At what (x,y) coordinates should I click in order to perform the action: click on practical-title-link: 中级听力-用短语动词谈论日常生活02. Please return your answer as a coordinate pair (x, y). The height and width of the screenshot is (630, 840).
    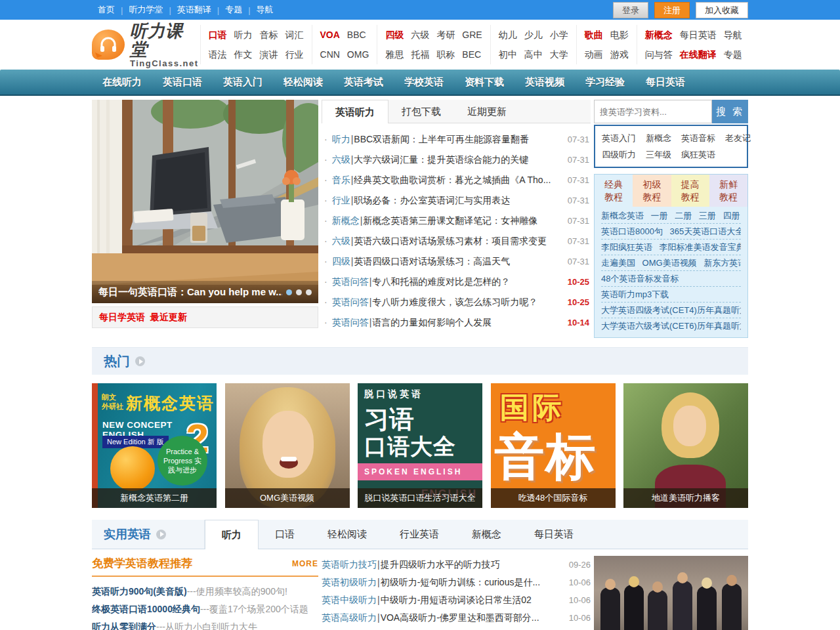
    Looking at the image, I should click on (472, 600).